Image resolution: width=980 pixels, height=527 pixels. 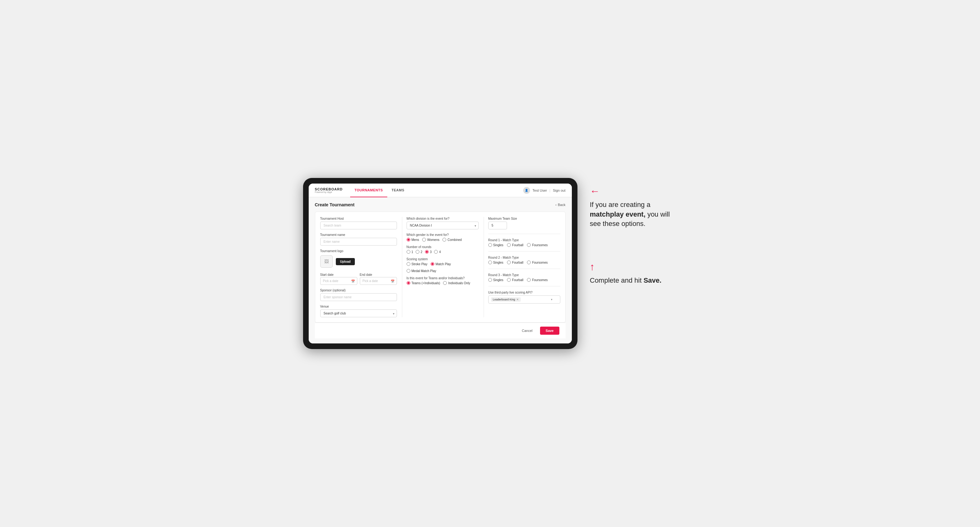 I want to click on rounds-3: 3, so click(x=428, y=252).